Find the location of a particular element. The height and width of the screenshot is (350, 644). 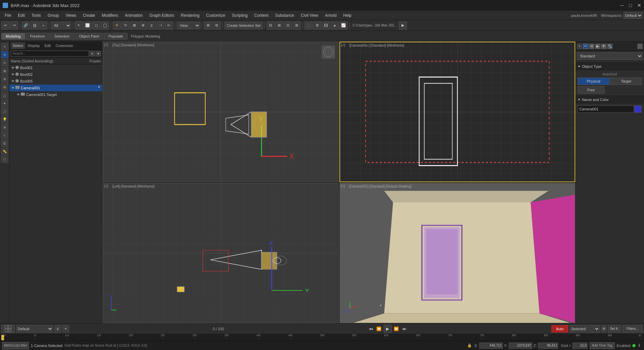

align-button: ⊨ is located at coordinates (169, 26).